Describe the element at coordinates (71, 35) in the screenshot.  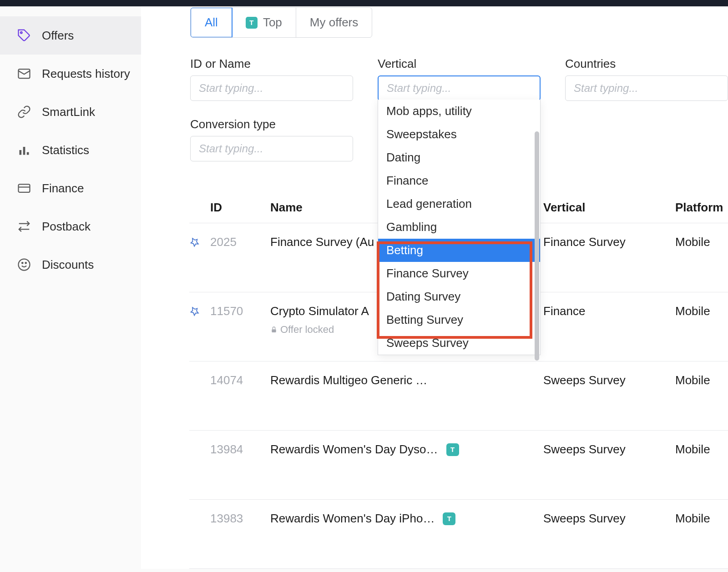
I see `sidebar-item-offers: Offers` at that location.